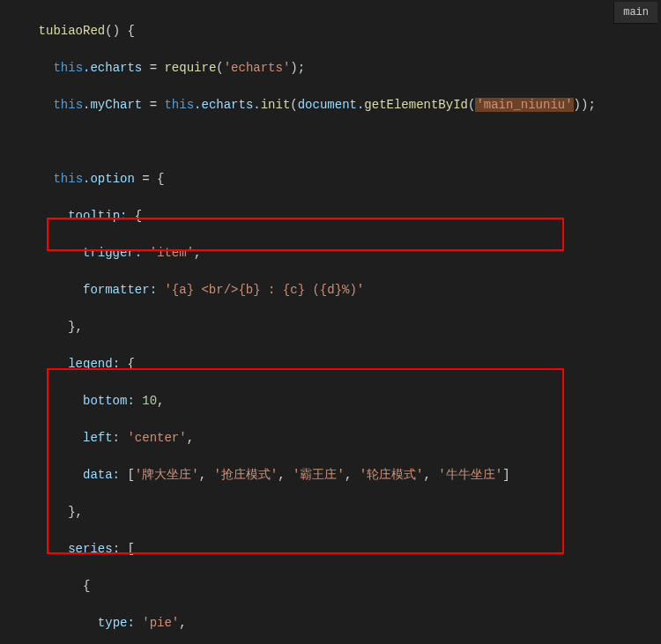  Describe the element at coordinates (335, 69) in the screenshot. I see `code-line: this.echarts = require('echarts');` at that location.